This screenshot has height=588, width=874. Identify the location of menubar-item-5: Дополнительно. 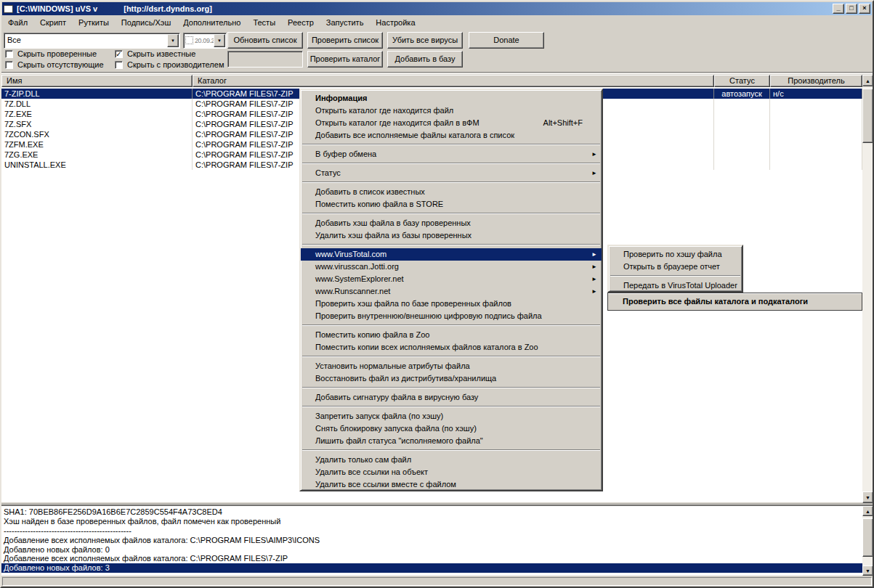
(212, 23).